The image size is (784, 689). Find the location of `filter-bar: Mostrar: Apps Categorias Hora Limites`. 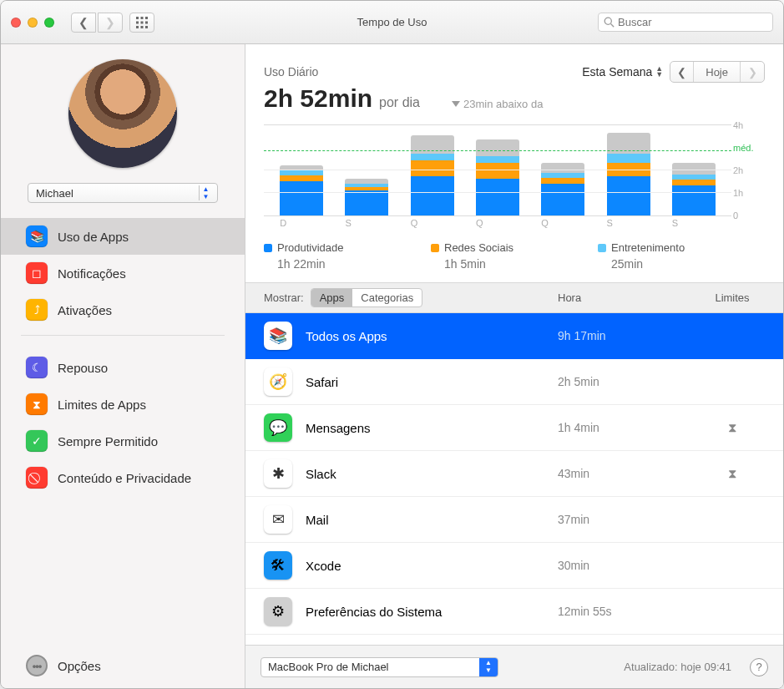

filter-bar: Mostrar: Apps Categorias Hora Limites is located at coordinates (514, 297).